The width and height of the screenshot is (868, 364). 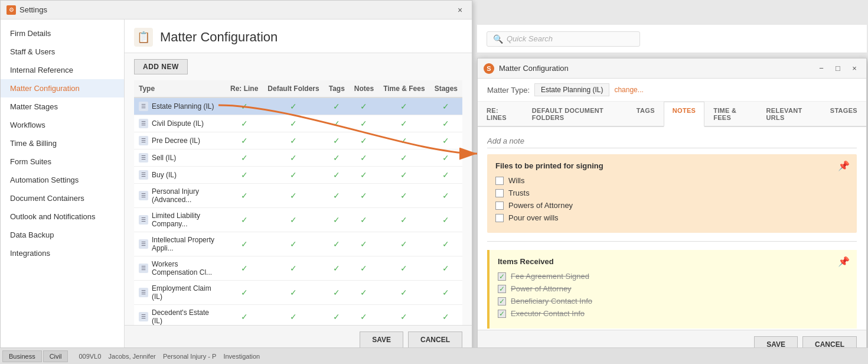 I want to click on col-tags: Tags, so click(x=337, y=89).